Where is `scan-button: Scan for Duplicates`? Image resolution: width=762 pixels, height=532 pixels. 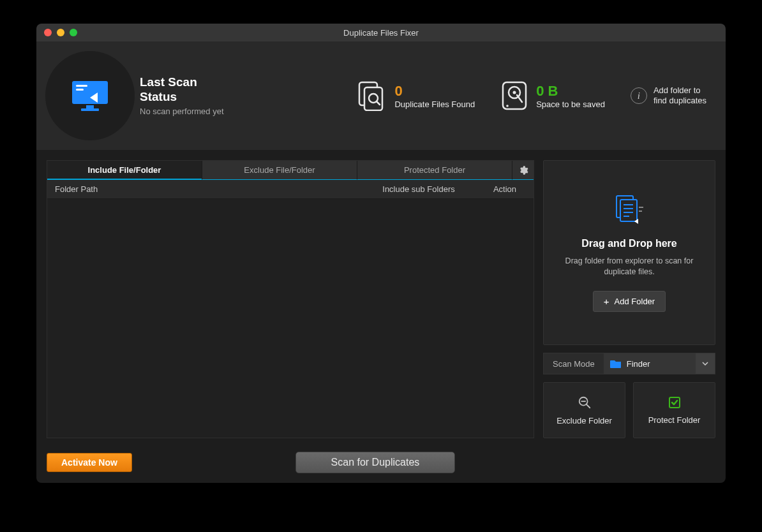
scan-button: Scan for Duplicates is located at coordinates (375, 462).